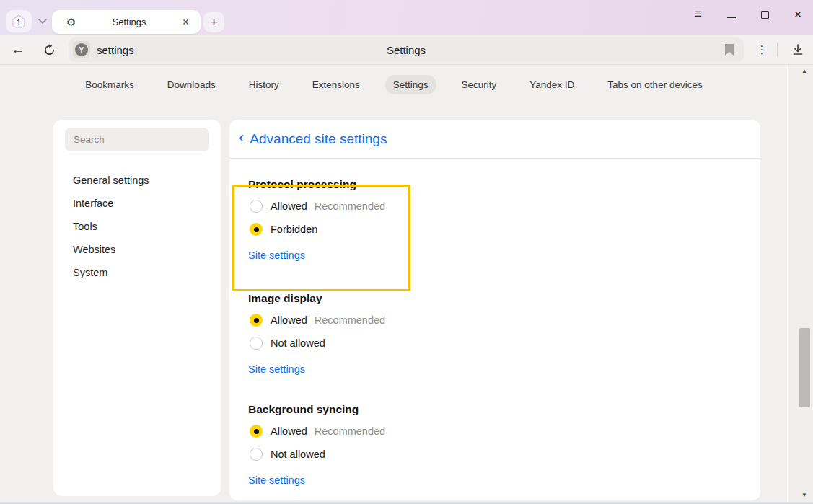  I want to click on section-title: Image display, so click(495, 299).